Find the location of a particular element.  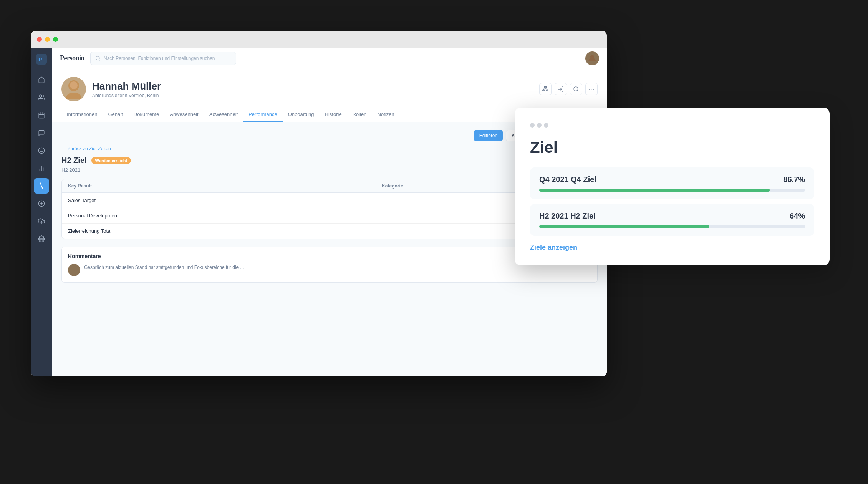

cell-key-2: Personal Development is located at coordinates (225, 216).